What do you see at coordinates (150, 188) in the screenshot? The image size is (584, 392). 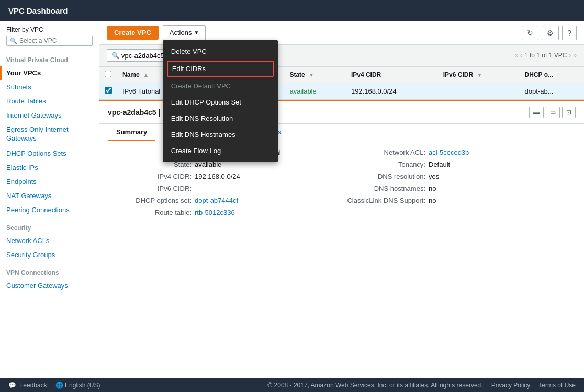 I see `label-ipv6: IPv6 CIDR:` at bounding box center [150, 188].